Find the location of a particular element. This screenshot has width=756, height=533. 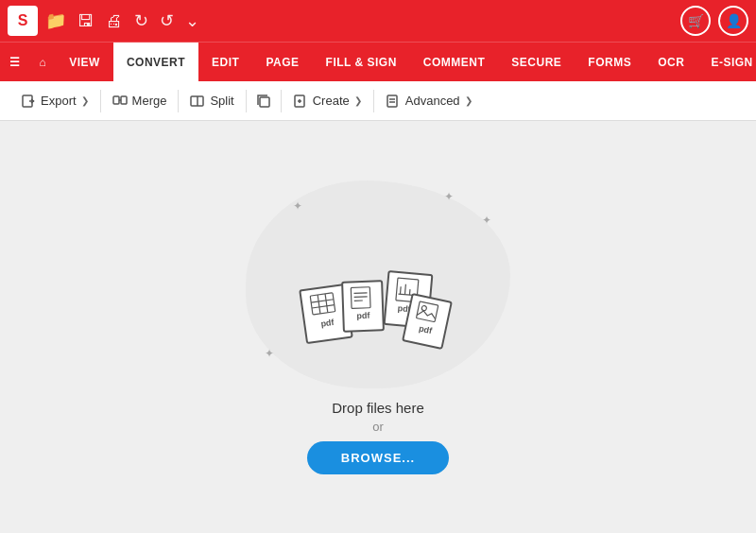

advanced-button: Advanced ❯ is located at coordinates (429, 100).